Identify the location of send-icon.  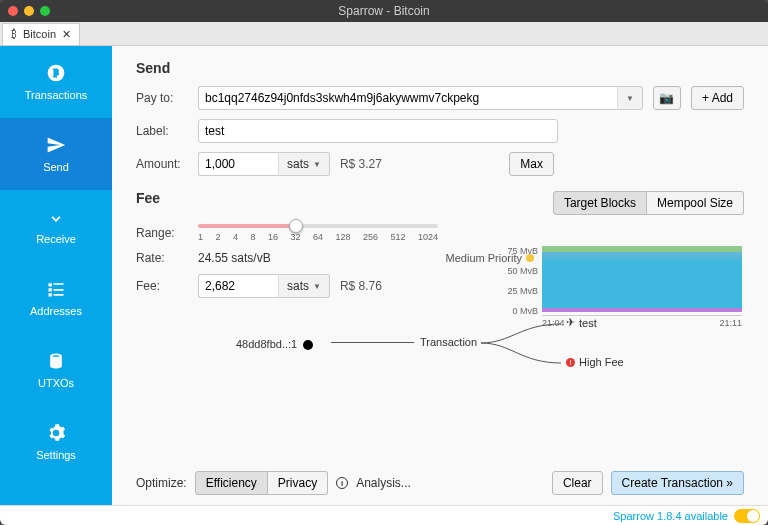
(56, 145).